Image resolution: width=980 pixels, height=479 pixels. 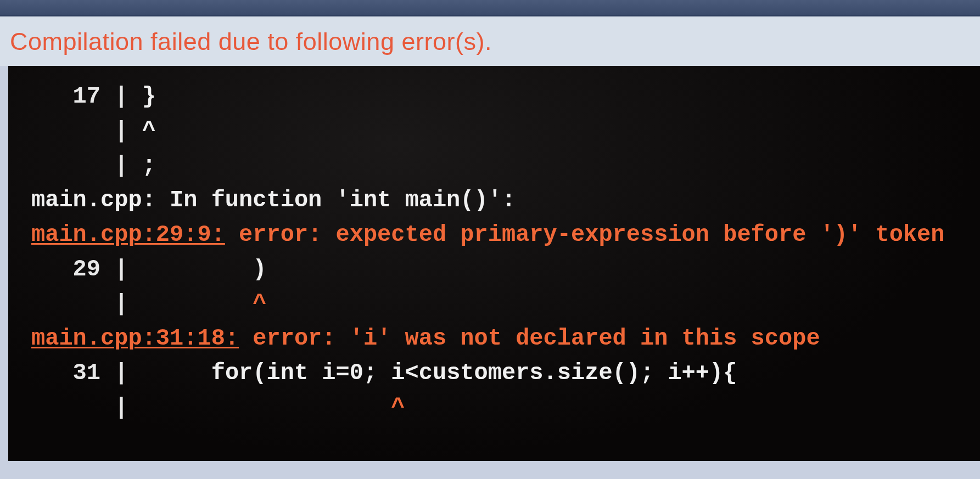 I want to click on error-message: 'i' was not declared in this scope, so click(x=585, y=339).